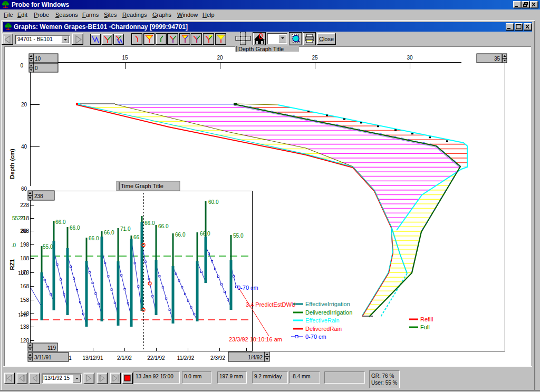  Describe the element at coordinates (24, 273) in the screenshot. I see `svg-text: 178` at that location.